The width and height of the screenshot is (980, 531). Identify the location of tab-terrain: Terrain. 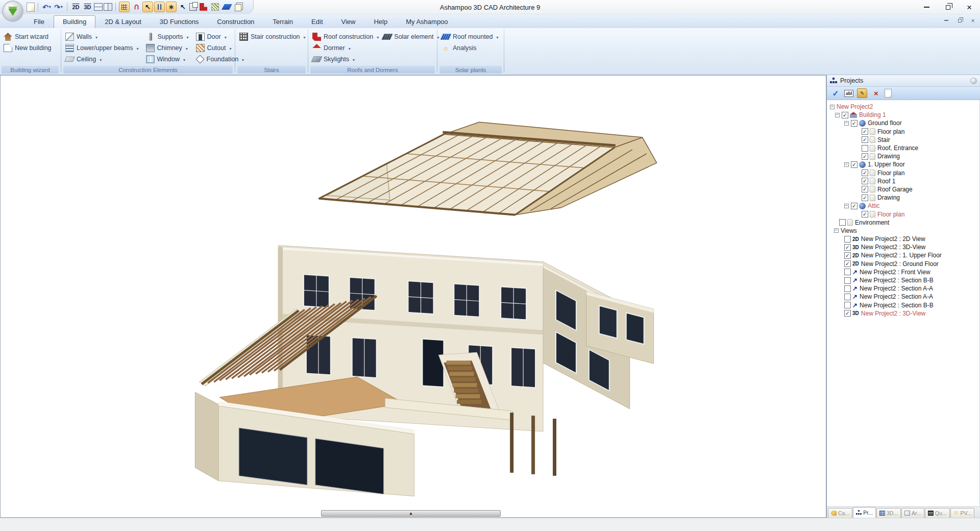
(283, 21).